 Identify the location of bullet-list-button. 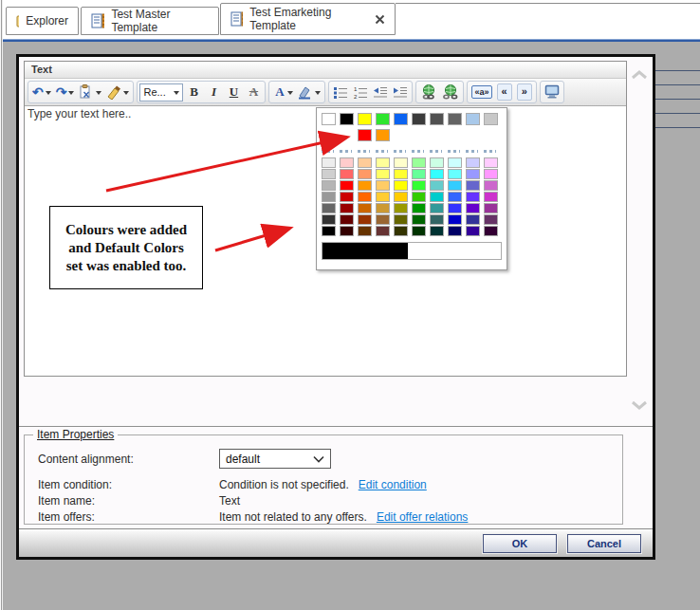
(341, 92).